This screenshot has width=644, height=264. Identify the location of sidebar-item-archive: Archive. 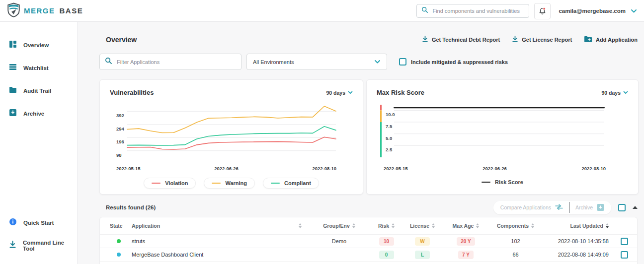
(39, 114).